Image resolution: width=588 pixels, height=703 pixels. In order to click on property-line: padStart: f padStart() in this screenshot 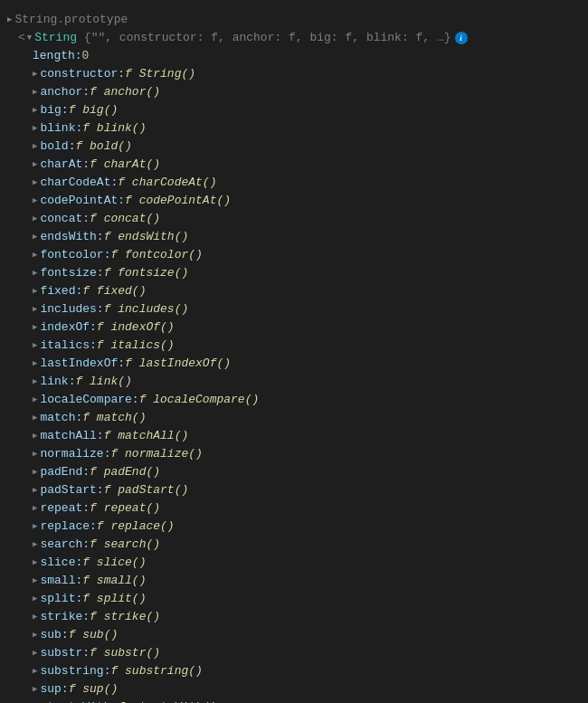, I will do `click(294, 490)`.